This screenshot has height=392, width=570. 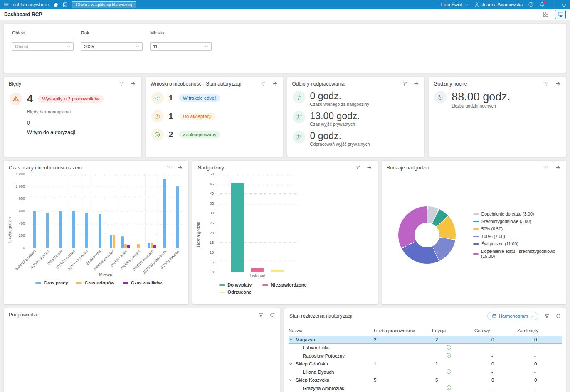 What do you see at coordinates (513, 316) in the screenshot?
I see `harmonogram-button: Harmonogram` at bounding box center [513, 316].